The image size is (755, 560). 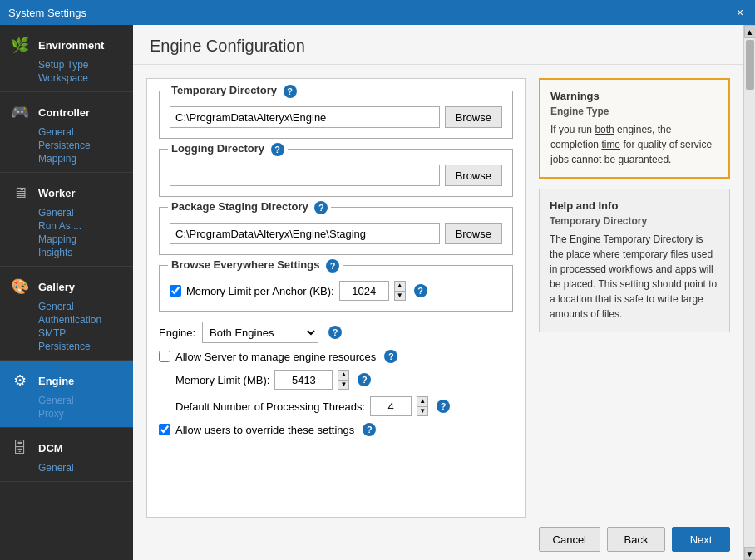 I want to click on sidebar-worker-title: Worker, so click(x=57, y=193).